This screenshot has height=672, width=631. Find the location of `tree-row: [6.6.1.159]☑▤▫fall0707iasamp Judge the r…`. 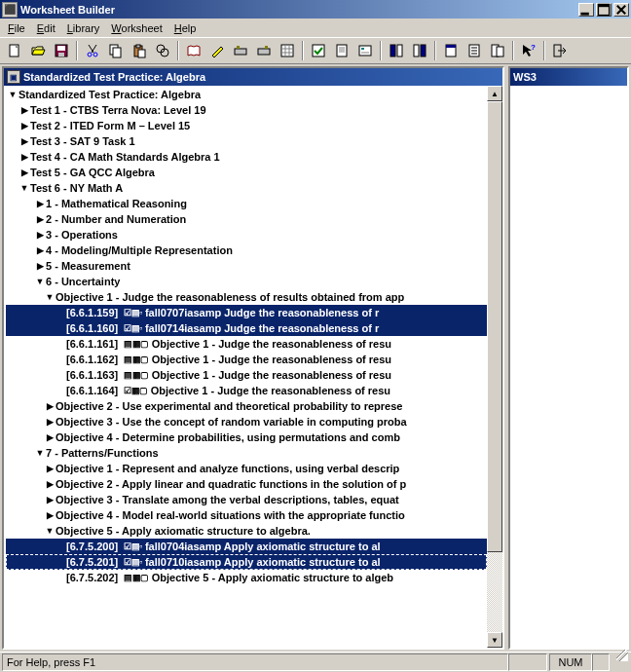

tree-row: [6.6.1.159]☑▤▫fall0707iasamp Judge the r… is located at coordinates (246, 313).